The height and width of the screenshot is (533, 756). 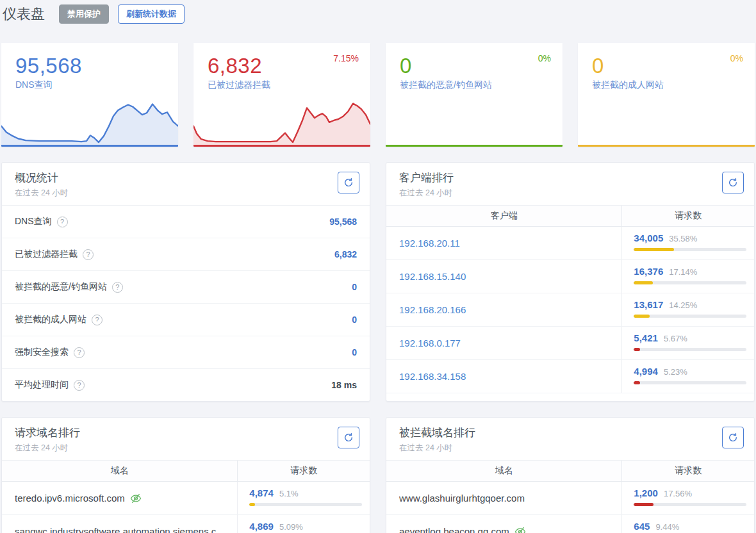 What do you see at coordinates (84, 14) in the screenshot?
I see `disable-protection-button: 禁用保护` at bounding box center [84, 14].